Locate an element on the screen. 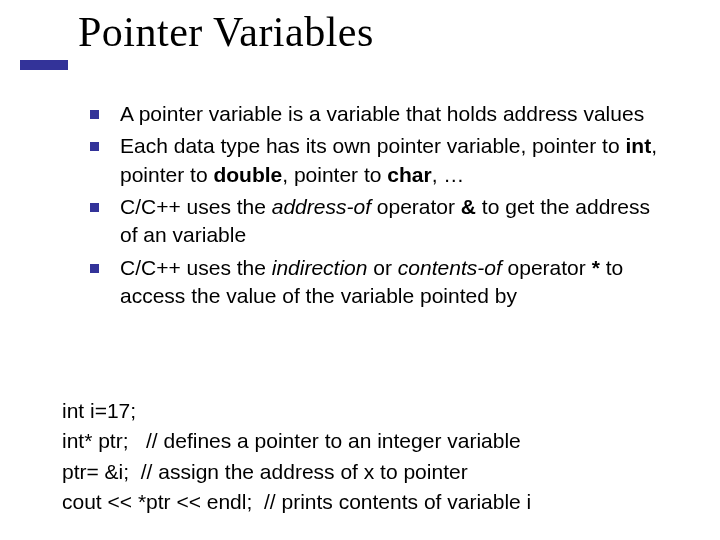  bullet-text-segment: address-of is located at coordinates (322, 206).